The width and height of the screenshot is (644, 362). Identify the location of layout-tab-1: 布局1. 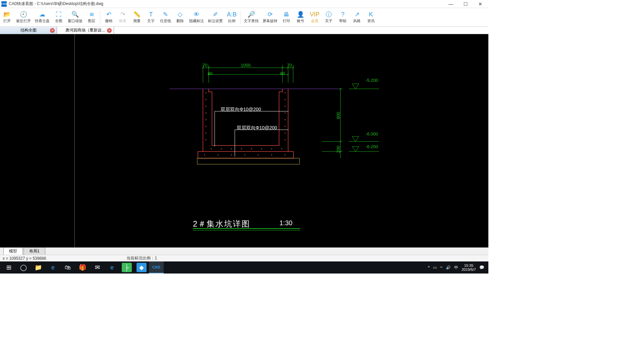
(34, 251).